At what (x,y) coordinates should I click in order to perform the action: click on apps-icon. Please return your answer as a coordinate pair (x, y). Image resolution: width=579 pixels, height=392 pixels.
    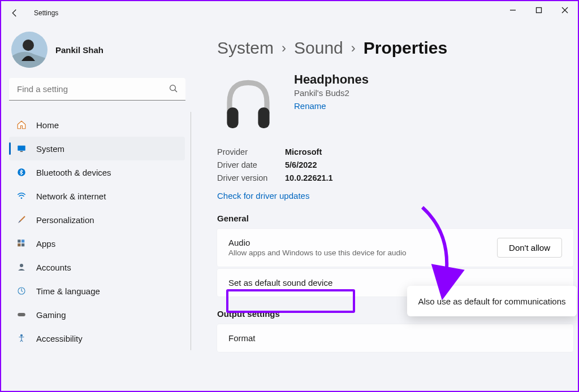
    Looking at the image, I should click on (21, 243).